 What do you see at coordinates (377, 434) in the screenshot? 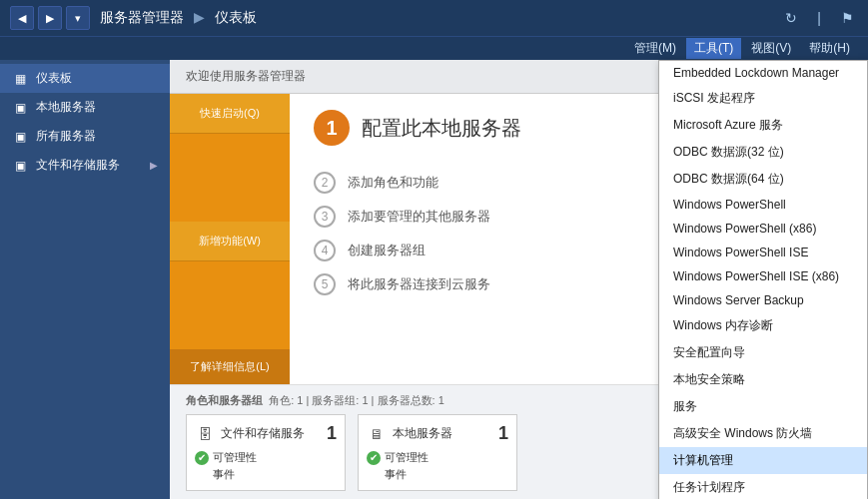
I see `local-server-card-icon: 🖥` at bounding box center [377, 434].